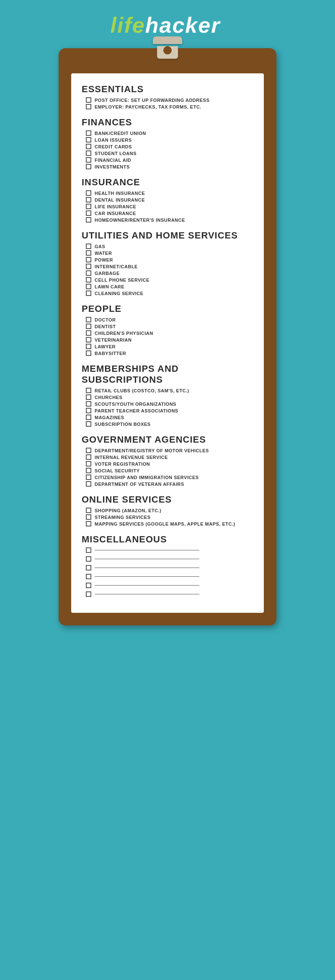 This screenshot has width=335, height=980. Describe the element at coordinates (116, 213) in the screenshot. I see `item-label-insurance-3: CAR INSURANCE` at that location.